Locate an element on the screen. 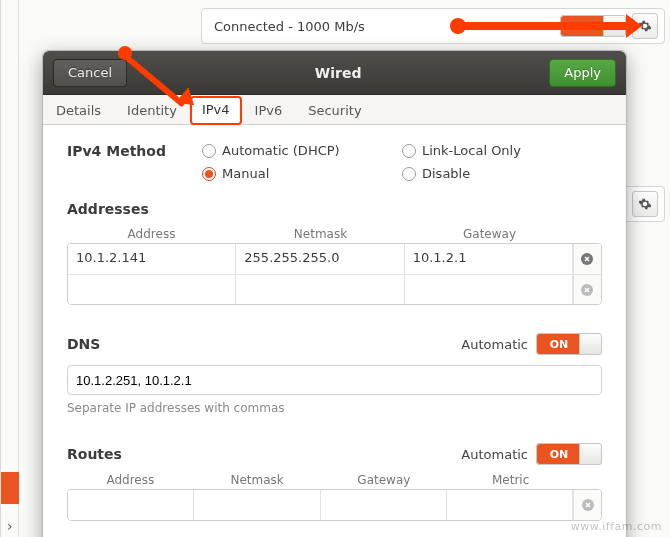 This screenshot has height=537, width=670. annotation-line is located at coordinates (547, 26).